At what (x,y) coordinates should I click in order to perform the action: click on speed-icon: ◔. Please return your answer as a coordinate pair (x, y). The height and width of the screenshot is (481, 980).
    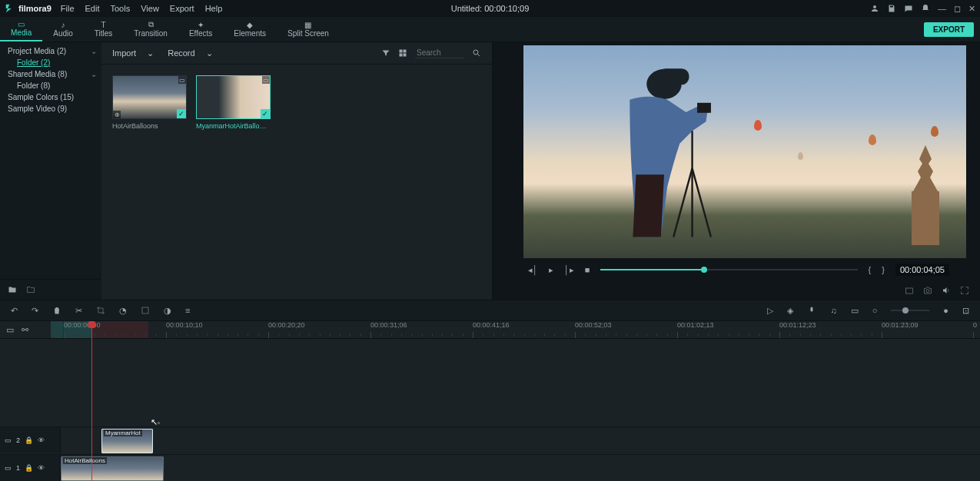
    Looking at the image, I should click on (123, 310).